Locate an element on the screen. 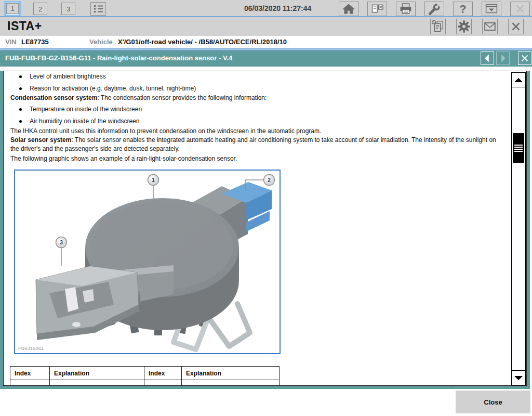 The height and width of the screenshot is (416, 532). display-close-button is located at coordinates (377, 9).